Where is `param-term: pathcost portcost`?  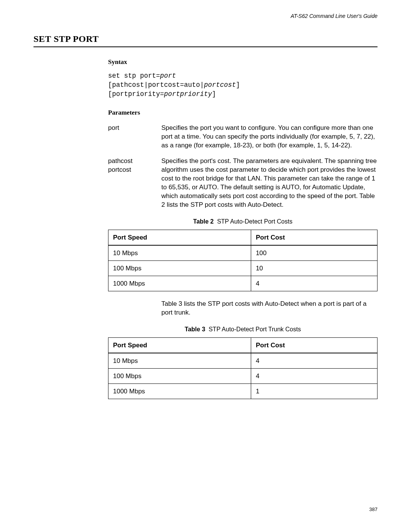
param-term: pathcost portcost is located at coordinates (135, 183).